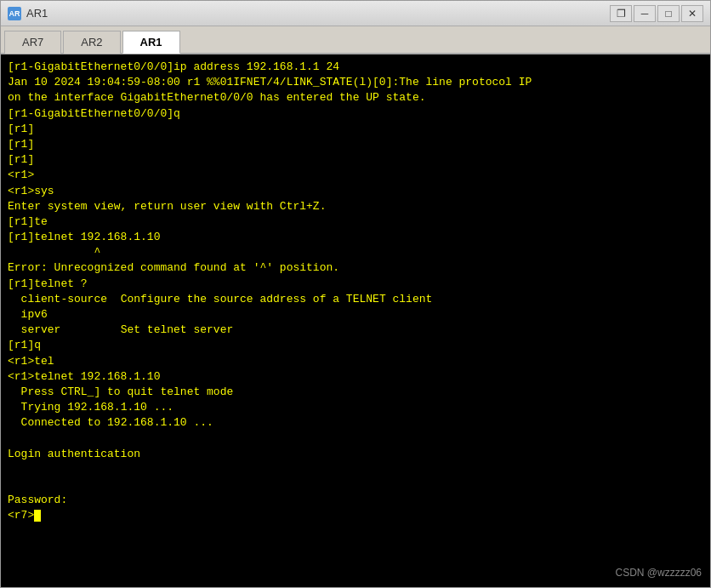 The height and width of the screenshot is (588, 711). I want to click on terminal-line: <r1>sys, so click(356, 191).